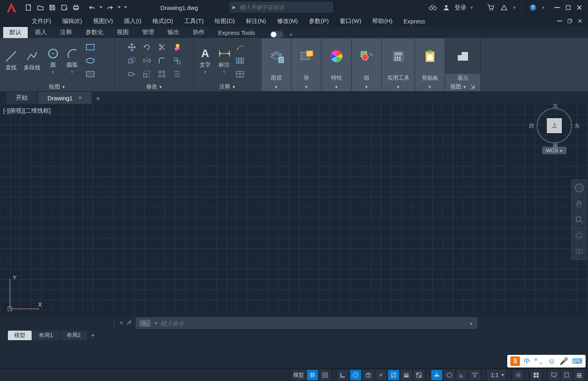 This screenshot has width=588, height=381. I want to click on status-customize-icon, so click(579, 375).